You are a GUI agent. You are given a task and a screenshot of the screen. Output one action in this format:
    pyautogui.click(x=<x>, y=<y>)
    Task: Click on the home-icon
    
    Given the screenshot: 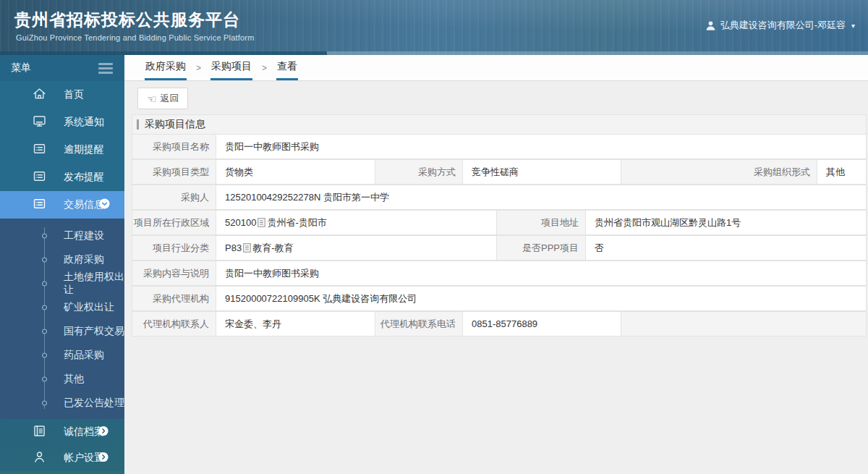 What is the action you would take?
    pyautogui.click(x=39, y=95)
    